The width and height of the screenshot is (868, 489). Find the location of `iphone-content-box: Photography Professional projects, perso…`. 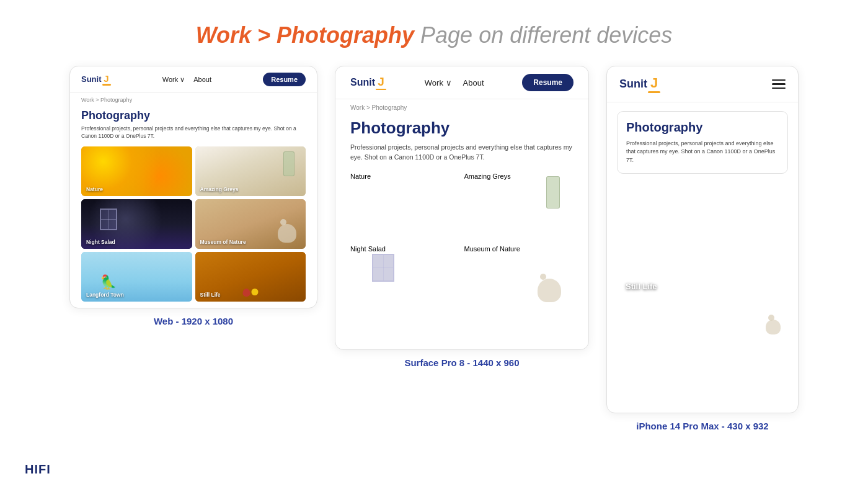

iphone-content-box: Photography Professional projects, perso… is located at coordinates (702, 143).